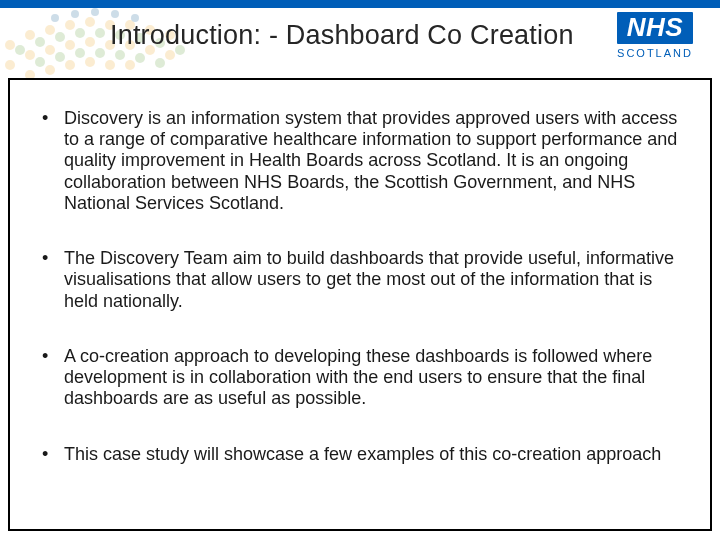 The width and height of the screenshot is (720, 540). I want to click on list-item: This case study will showcase a few exam…, so click(360, 454).